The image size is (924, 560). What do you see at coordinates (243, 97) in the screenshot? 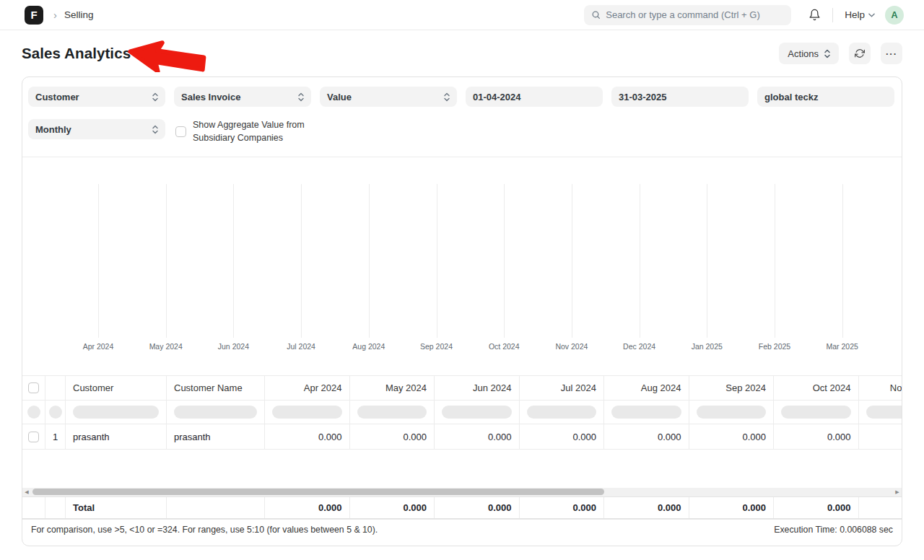
I see `based-on-select: Sales Invoice` at bounding box center [243, 97].